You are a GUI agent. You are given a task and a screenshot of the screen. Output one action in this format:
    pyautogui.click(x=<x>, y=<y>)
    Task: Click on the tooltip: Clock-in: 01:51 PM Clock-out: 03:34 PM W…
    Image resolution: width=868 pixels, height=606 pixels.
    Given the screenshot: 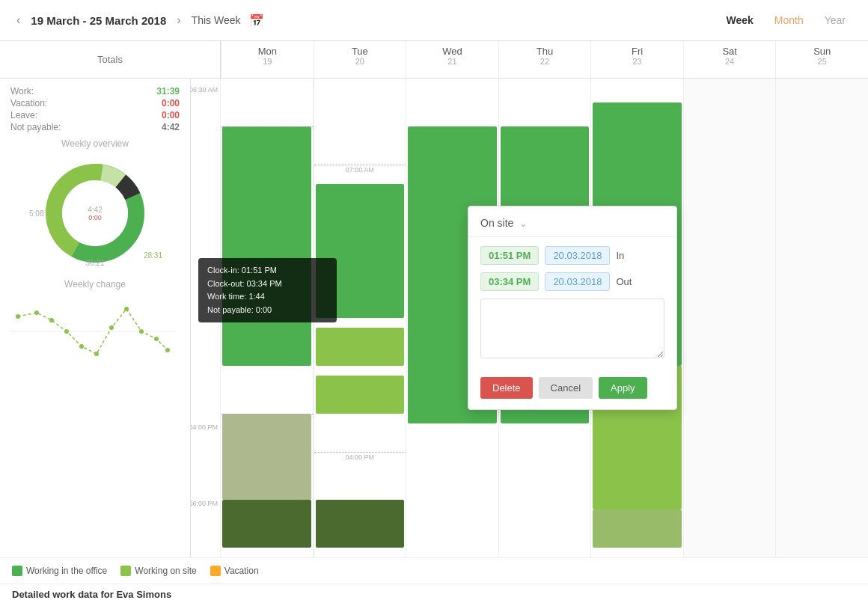 What is the action you would take?
    pyautogui.click(x=268, y=290)
    